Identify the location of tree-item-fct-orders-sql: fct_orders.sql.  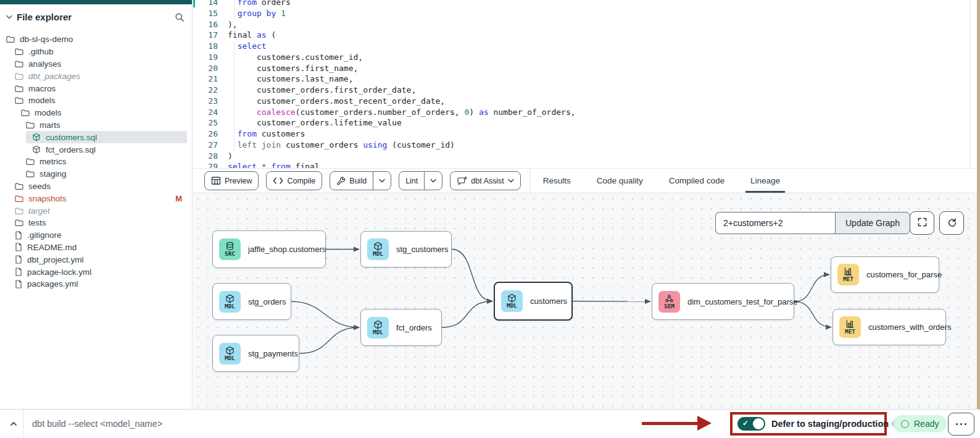
(96, 150).